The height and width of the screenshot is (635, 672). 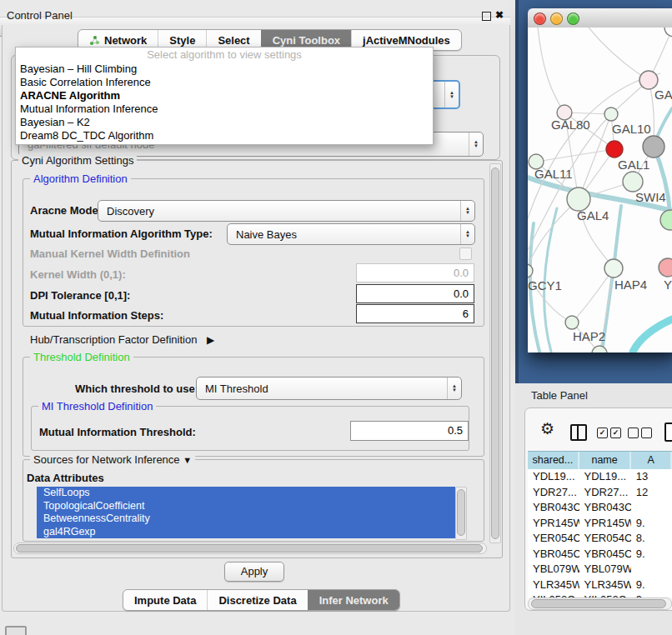 I want to click on node-top-right, so click(x=669, y=32).